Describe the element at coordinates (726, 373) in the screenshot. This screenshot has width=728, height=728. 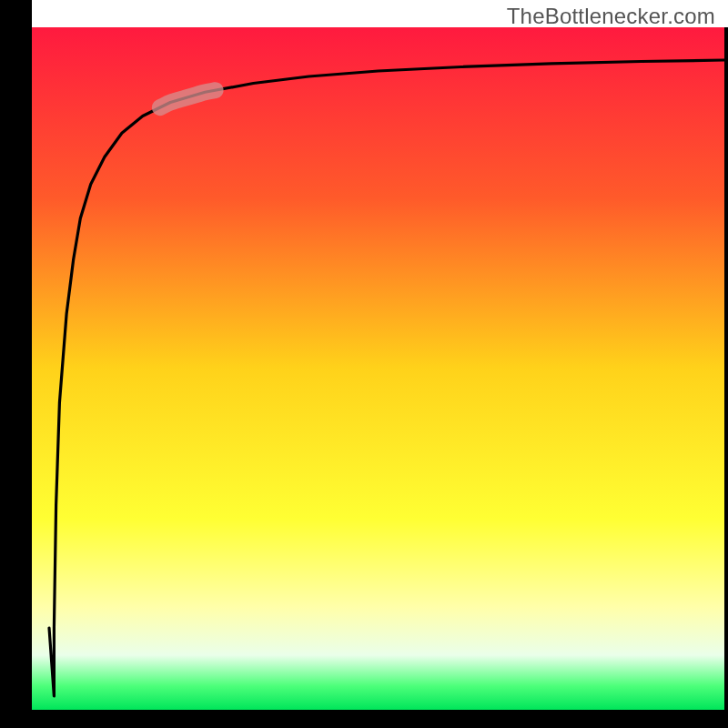
I see `axis-right-edge` at that location.